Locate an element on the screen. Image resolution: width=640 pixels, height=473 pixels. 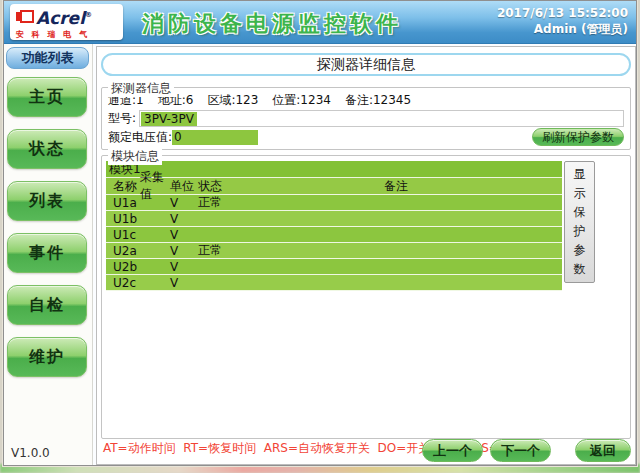
detector-zone: 区域:123 is located at coordinates (232, 100).